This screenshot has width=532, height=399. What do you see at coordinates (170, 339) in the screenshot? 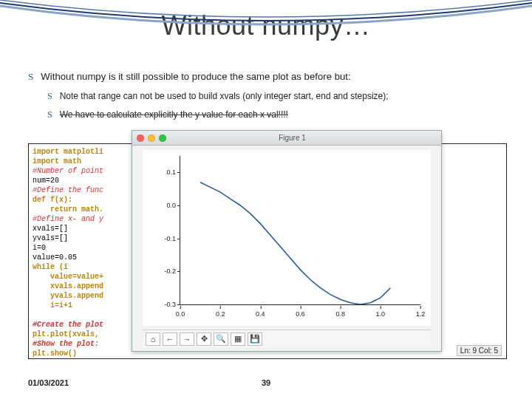
I see `back-icon: ←` at bounding box center [170, 339].